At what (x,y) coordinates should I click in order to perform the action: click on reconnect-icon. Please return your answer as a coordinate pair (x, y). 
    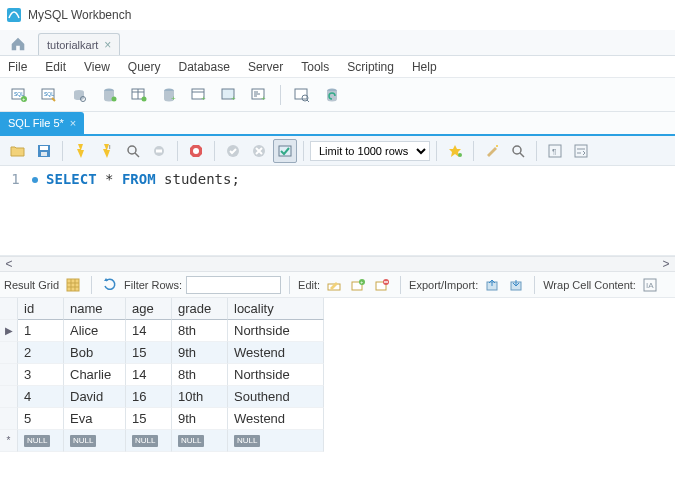
    Looking at the image, I should click on (332, 95).